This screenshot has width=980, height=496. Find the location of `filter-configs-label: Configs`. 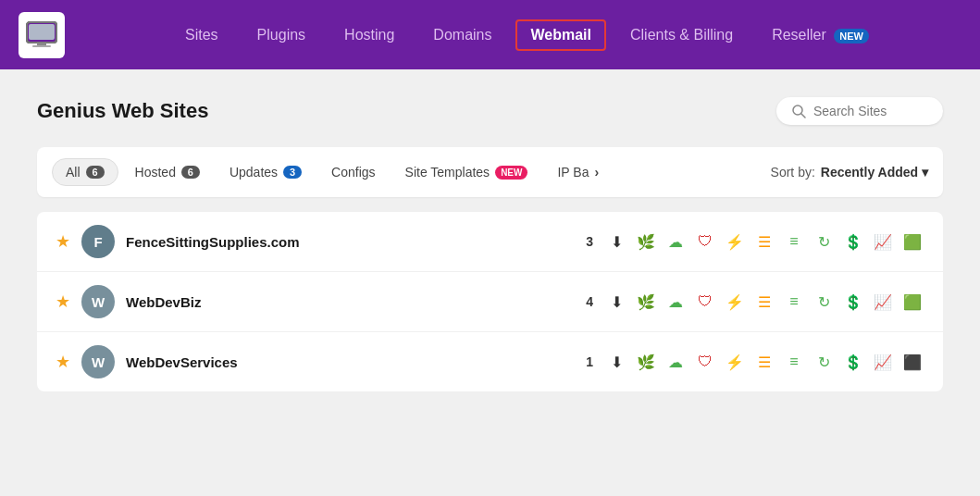

filter-configs-label: Configs is located at coordinates (354, 172).